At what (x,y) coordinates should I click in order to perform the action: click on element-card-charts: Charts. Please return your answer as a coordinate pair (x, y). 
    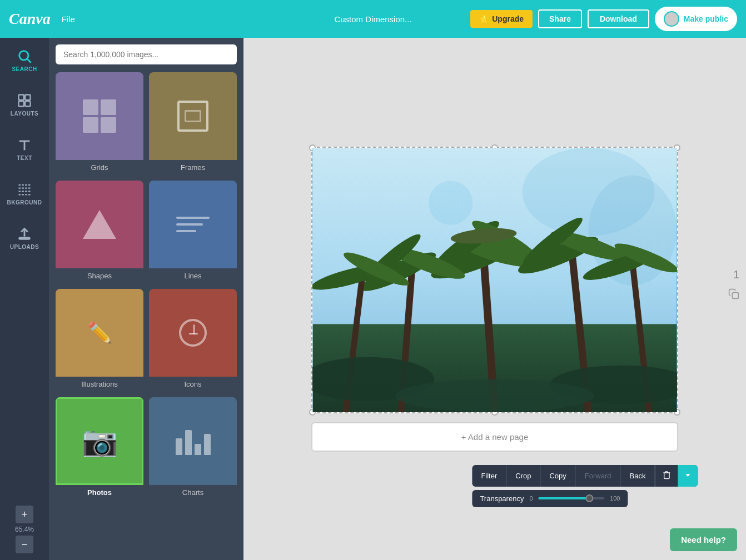
    Looking at the image, I should click on (193, 449).